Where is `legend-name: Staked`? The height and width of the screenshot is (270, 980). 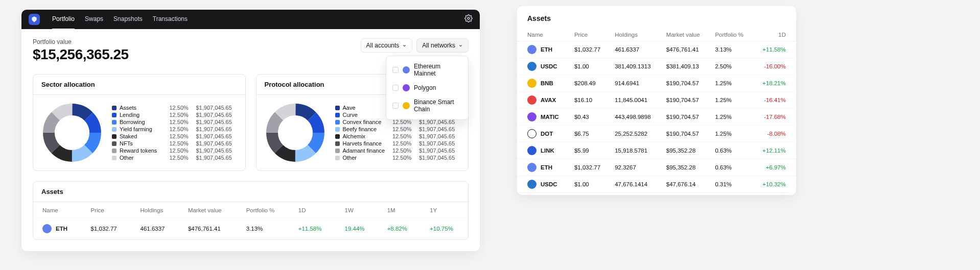
legend-name: Staked is located at coordinates (143, 136).